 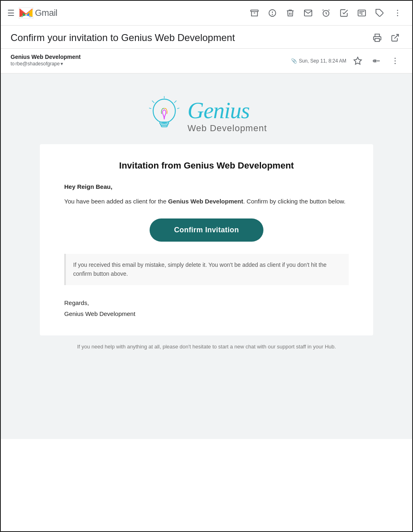 I want to click on star-icon, so click(x=358, y=61).